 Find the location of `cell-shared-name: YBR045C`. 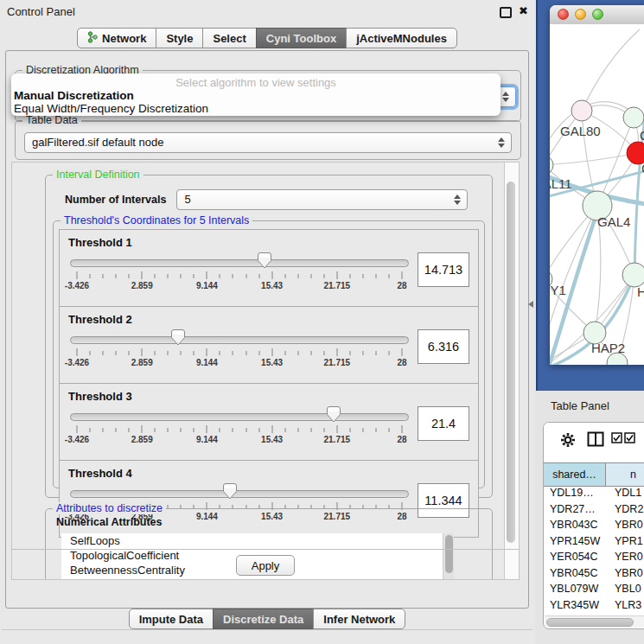

cell-shared-name: YBR045C is located at coordinates (575, 573).